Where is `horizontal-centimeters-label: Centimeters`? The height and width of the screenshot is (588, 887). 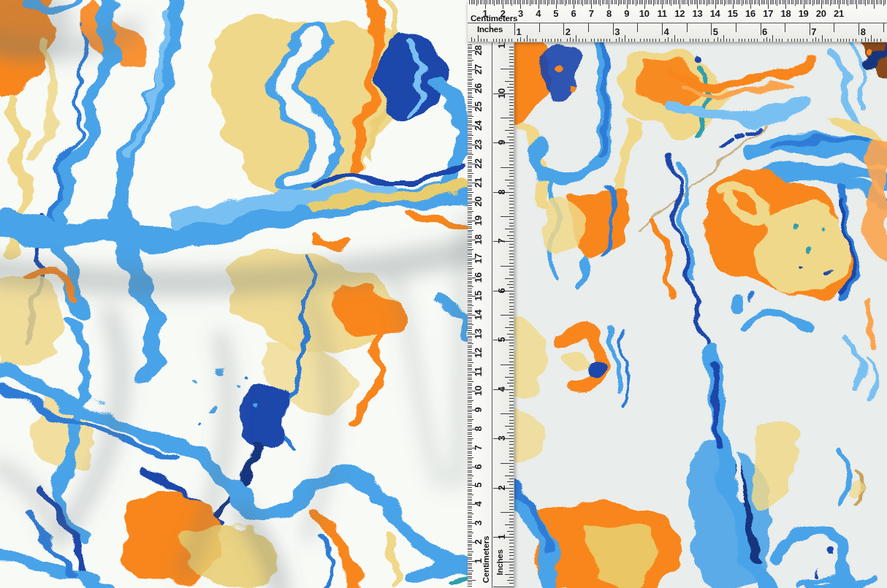 horizontal-centimeters-label: Centimeters is located at coordinates (494, 18).